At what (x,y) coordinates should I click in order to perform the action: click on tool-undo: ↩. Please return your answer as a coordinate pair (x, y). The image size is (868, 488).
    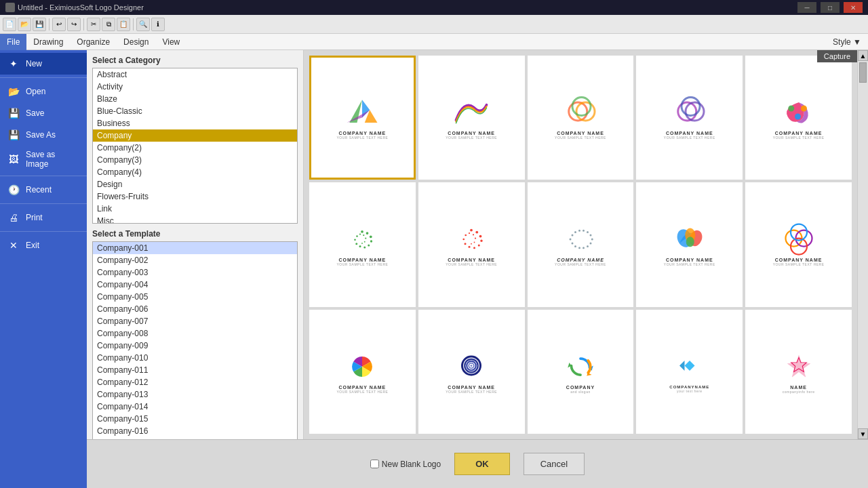
    Looking at the image, I should click on (59, 24).